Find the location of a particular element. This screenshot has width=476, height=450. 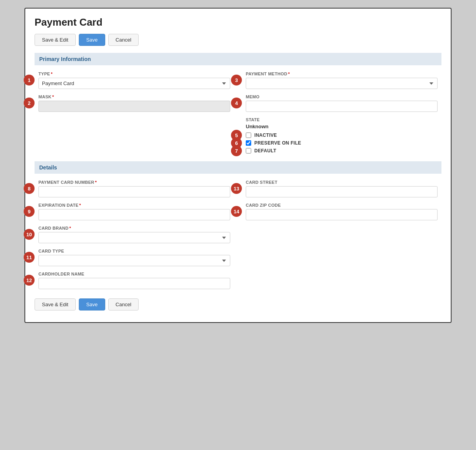

primary-left-col: 1 TYPE* Payment Card 2 MASK* is located at coordinates (134, 113).